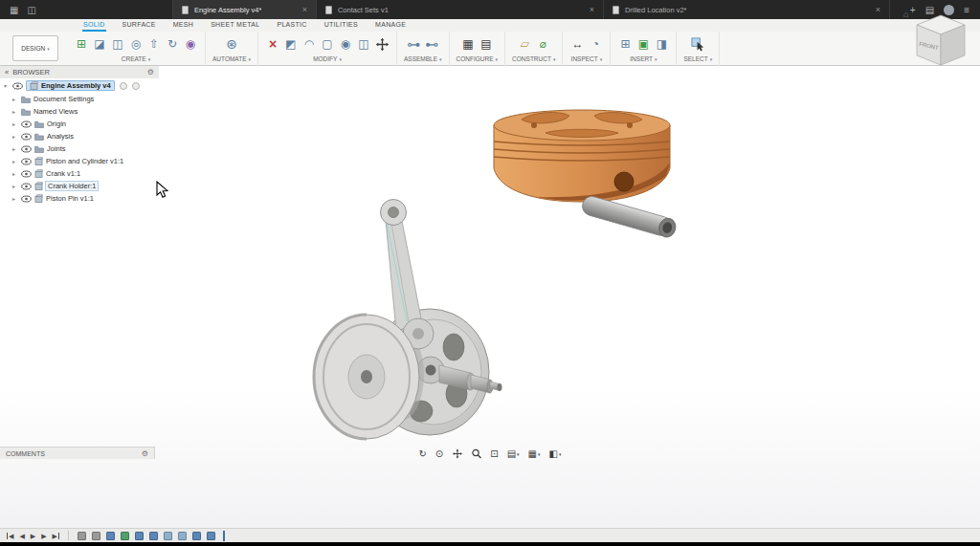 This screenshot has height=546, width=980. What do you see at coordinates (422, 453) in the screenshot?
I see `orbit-icon: ↻` at bounding box center [422, 453].